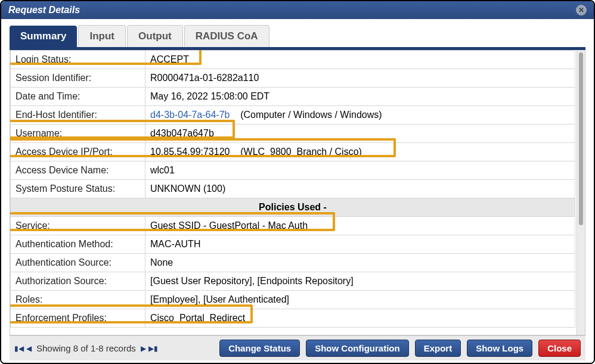 This screenshot has width=595, height=364. What do you see at coordinates (78, 97) in the screenshot?
I see `label-date-time: Date and Time:` at bounding box center [78, 97].